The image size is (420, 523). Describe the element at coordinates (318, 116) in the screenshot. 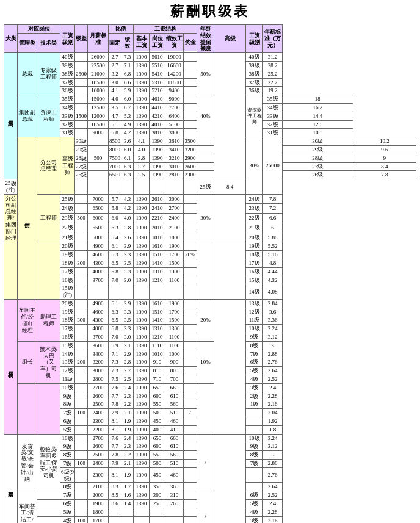

I see `annual-cell: 14.4` at that location.